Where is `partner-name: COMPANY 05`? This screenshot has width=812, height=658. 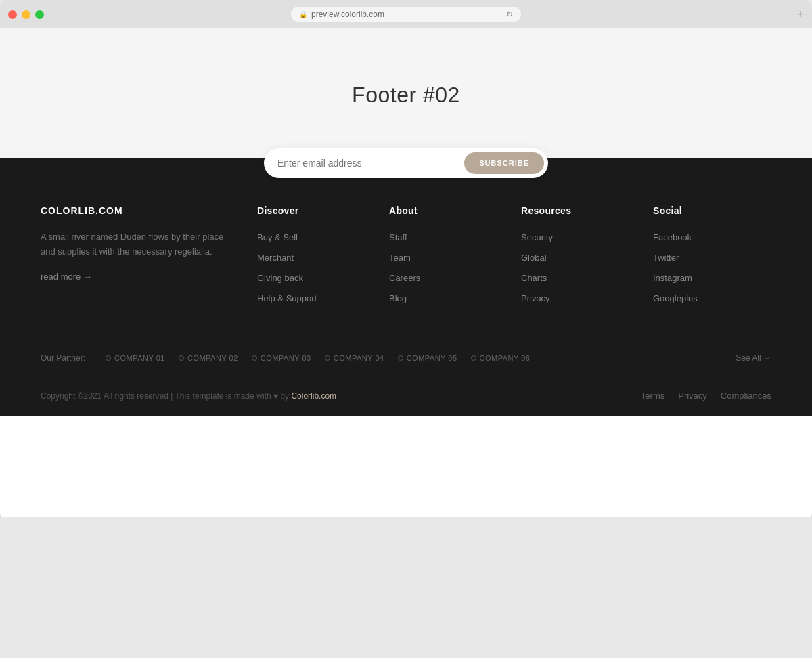 partner-name: COMPANY 05 is located at coordinates (432, 358).